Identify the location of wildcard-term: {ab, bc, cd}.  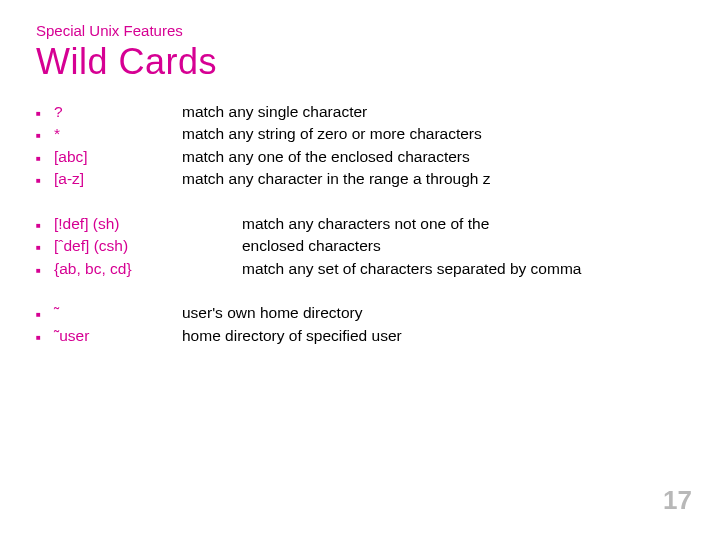
(148, 269).